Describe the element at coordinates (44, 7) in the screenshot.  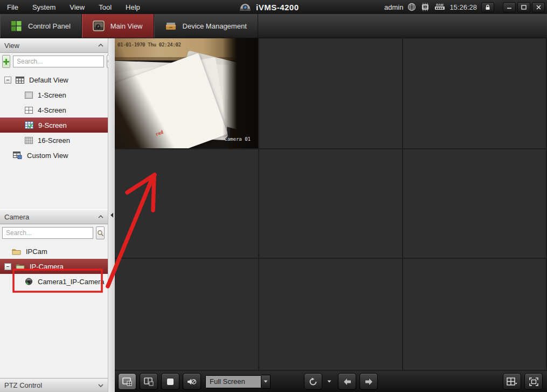
I see `menu-system: System` at that location.